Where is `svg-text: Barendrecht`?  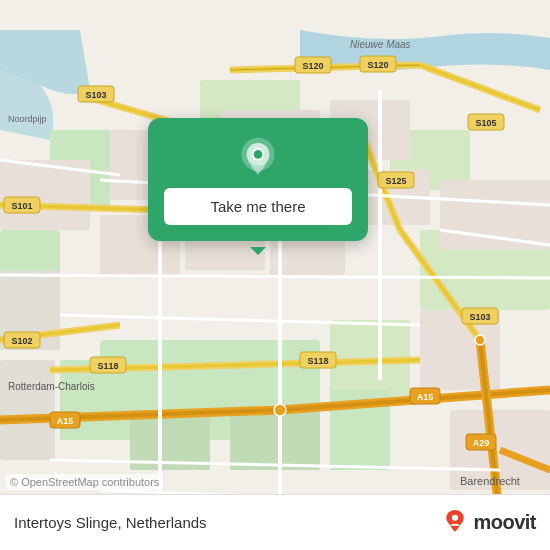
svg-text: Barendrecht is located at coordinates (490, 481).